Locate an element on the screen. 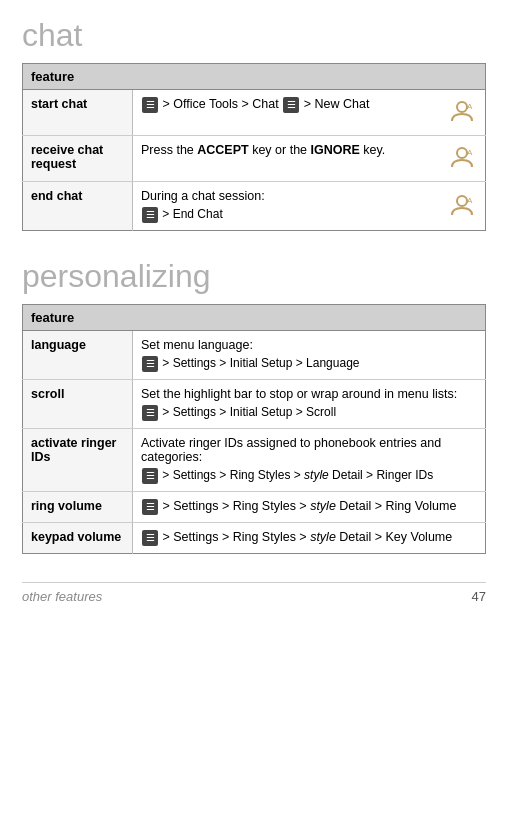  feature-description: Set the highlight bar to stop or wrap ar… is located at coordinates (310, 404).